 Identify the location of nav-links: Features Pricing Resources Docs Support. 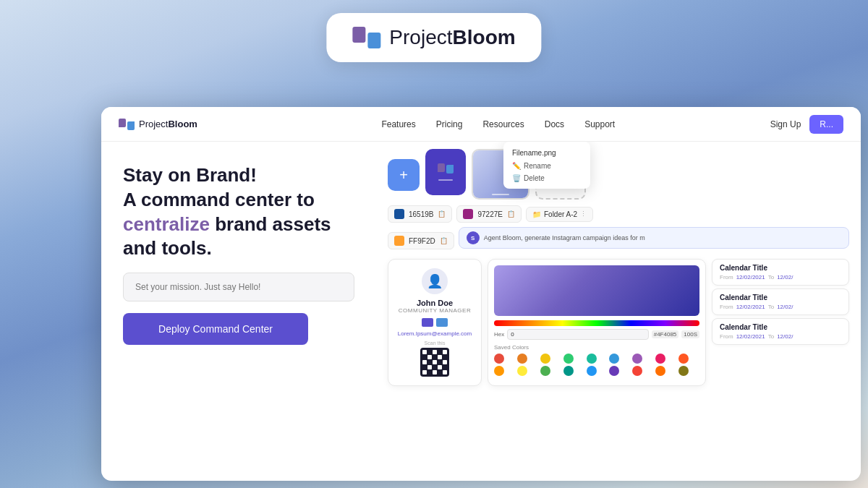
(498, 124).